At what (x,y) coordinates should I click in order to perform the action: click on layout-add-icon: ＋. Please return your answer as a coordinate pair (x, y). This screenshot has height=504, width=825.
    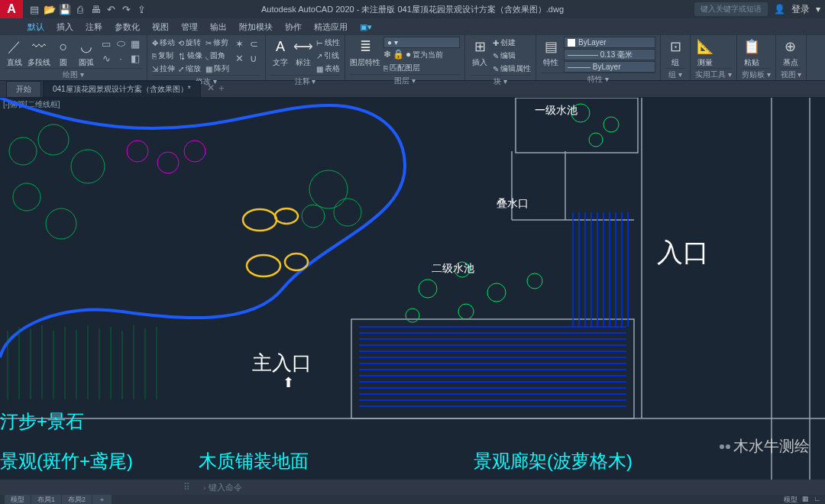
    Looking at the image, I should click on (102, 499).